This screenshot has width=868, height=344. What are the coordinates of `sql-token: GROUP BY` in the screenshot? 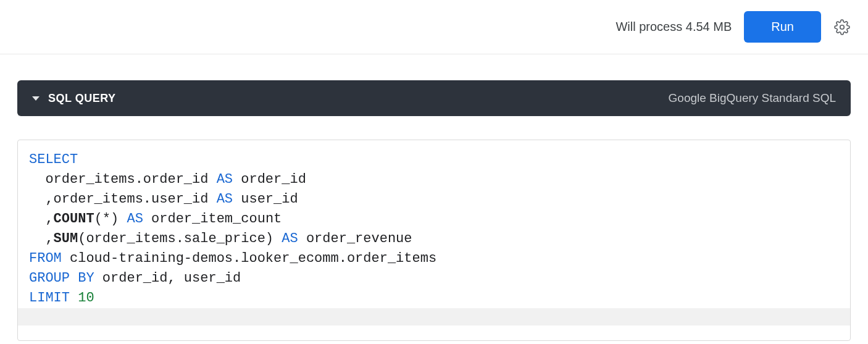 It's located at (62, 278).